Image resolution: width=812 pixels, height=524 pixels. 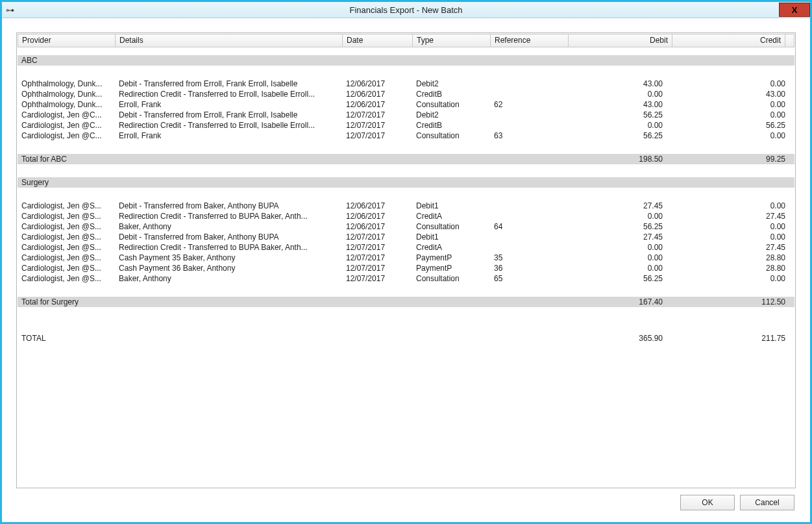 What do you see at coordinates (228, 136) in the screenshot?
I see `cell: Erroll, Frank` at bounding box center [228, 136].